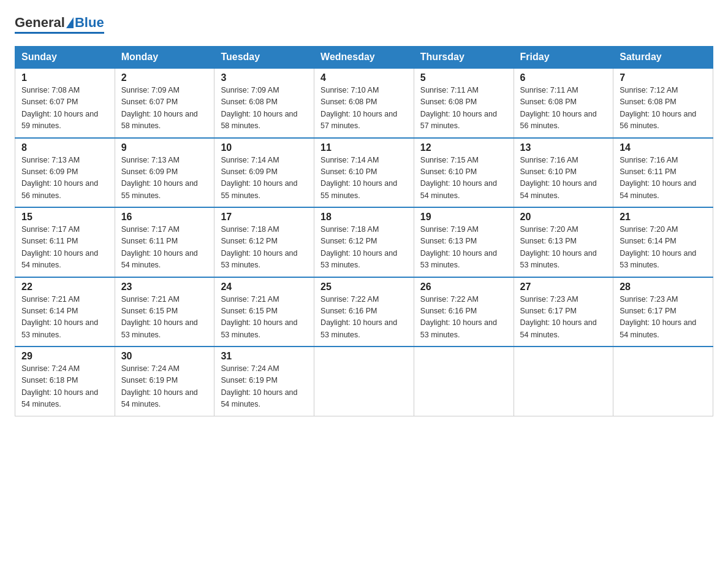 The height and width of the screenshot is (563, 728). I want to click on calendar-cell: 18 Sunrise: 7:18 AMSunset: 6:12 PMDaylig…, so click(364, 242).